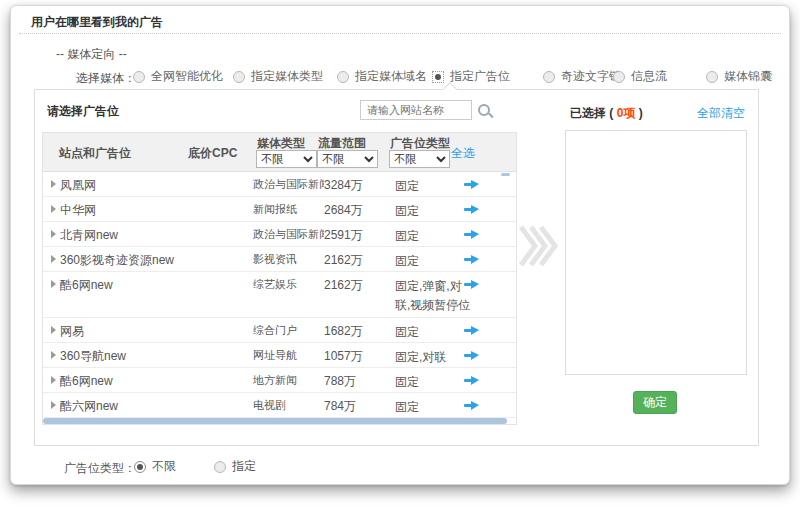  What do you see at coordinates (626, 113) in the screenshot?
I see `selected-count-badge: 0项` at bounding box center [626, 113].